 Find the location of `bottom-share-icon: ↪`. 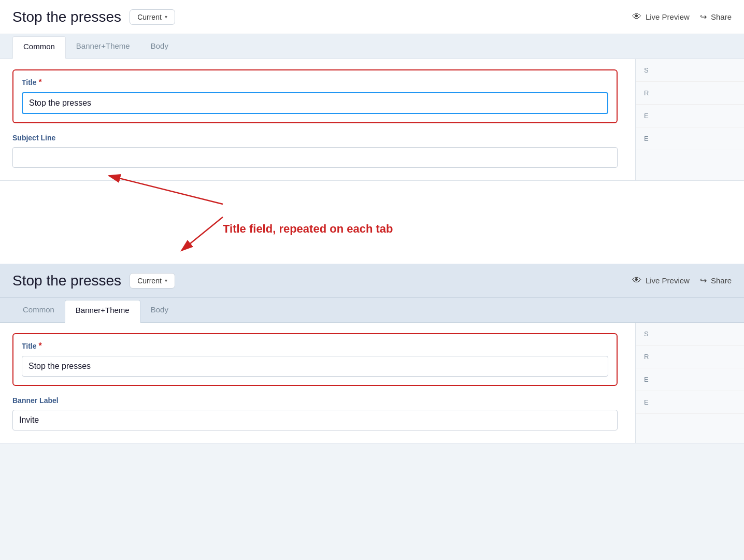

bottom-share-icon: ↪ is located at coordinates (704, 281).